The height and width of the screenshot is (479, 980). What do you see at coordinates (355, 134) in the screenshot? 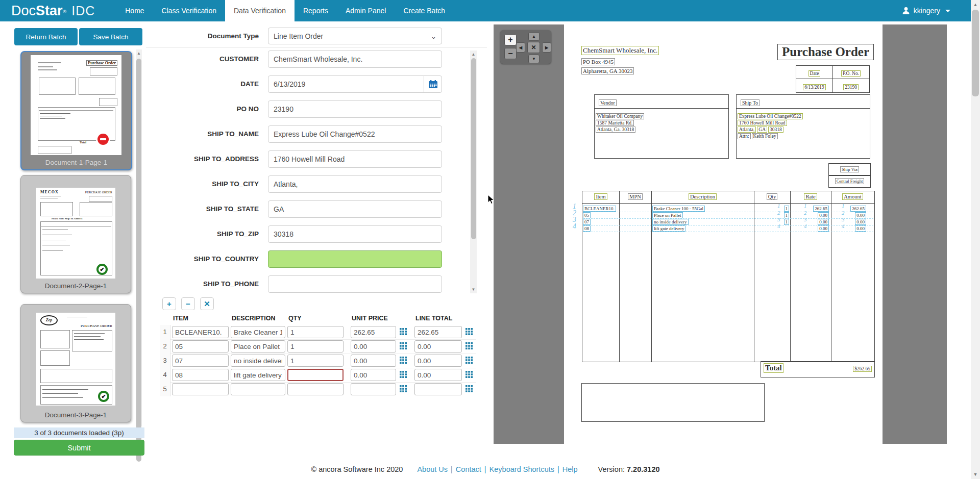
I see `ship-to-name-field` at bounding box center [355, 134].